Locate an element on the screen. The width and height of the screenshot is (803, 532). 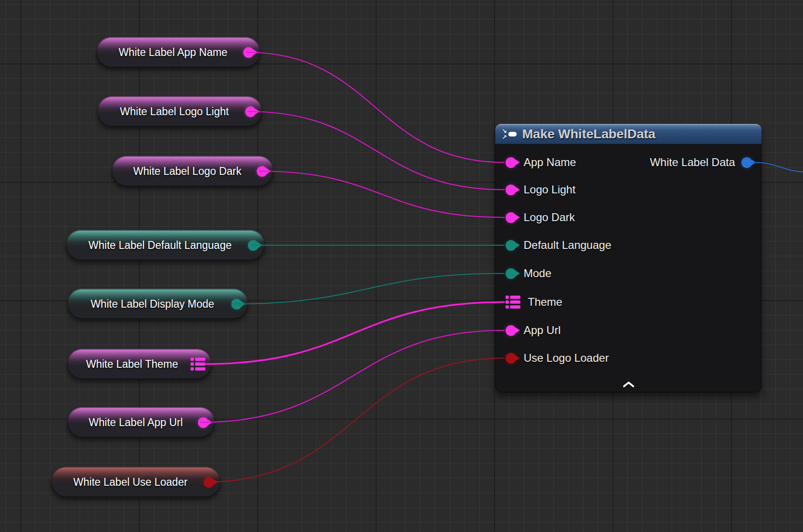
input-pin-label: Theme is located at coordinates (545, 302).